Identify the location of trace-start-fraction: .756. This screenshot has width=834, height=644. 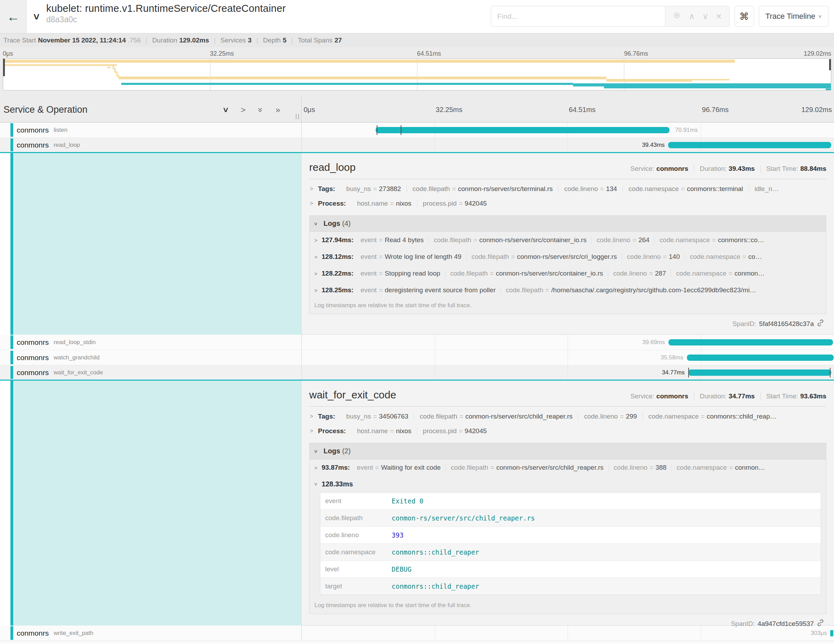
(134, 40).